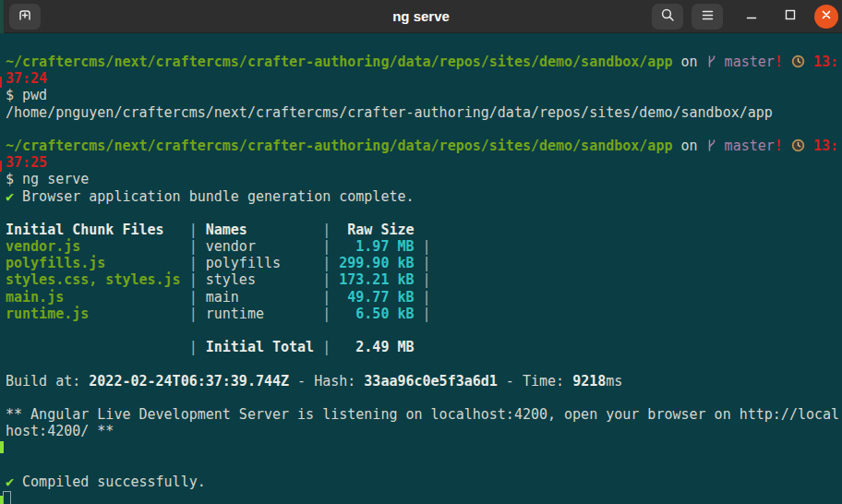  I want to click on terminal-text: host:4200/ **, so click(59, 431).